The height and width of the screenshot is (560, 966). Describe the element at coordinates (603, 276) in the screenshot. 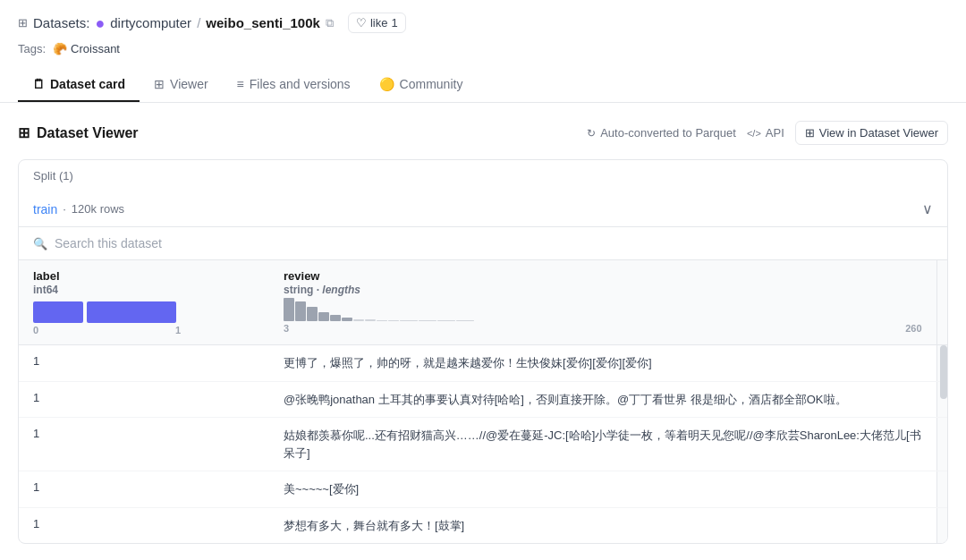

I see `col-name-review: review` at that location.